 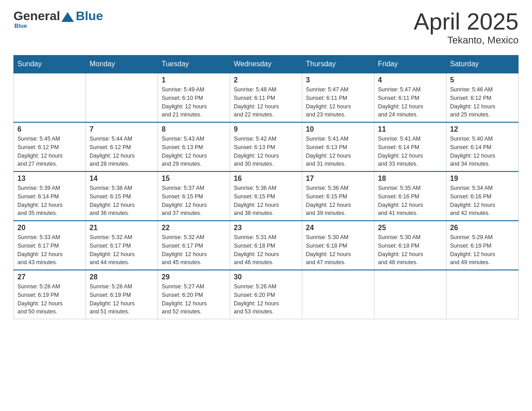 What do you see at coordinates (266, 196) in the screenshot?
I see `calendar-cell: 16Sunrise: 5:36 AMSunset: 6:15 PMDayligh…` at bounding box center [266, 196].